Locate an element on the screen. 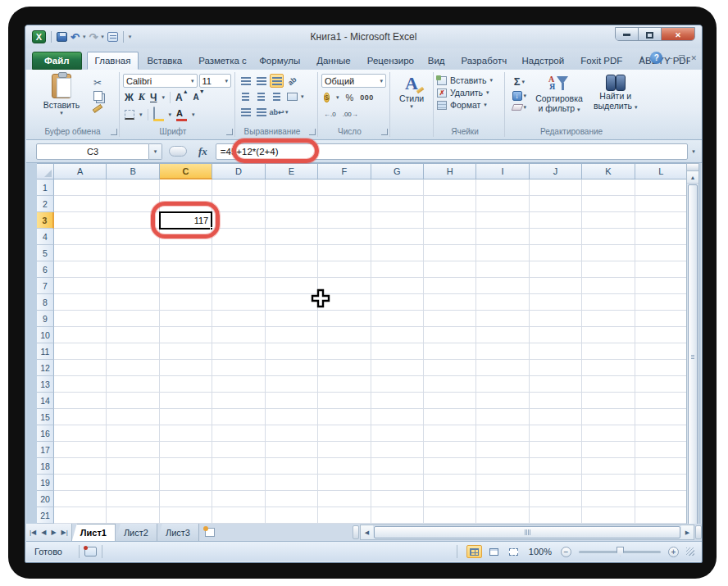 The height and width of the screenshot is (586, 728). minimize-button is located at coordinates (627, 34).